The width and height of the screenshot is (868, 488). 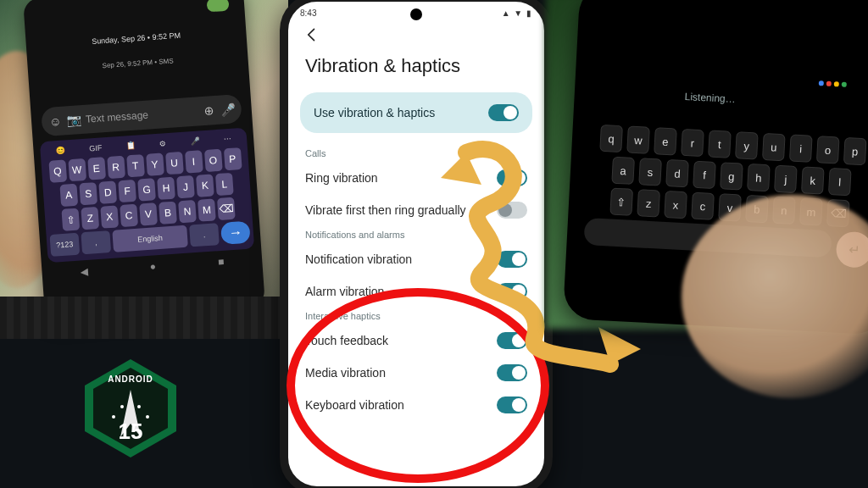 I want to click on kb-key: r, so click(x=693, y=142).